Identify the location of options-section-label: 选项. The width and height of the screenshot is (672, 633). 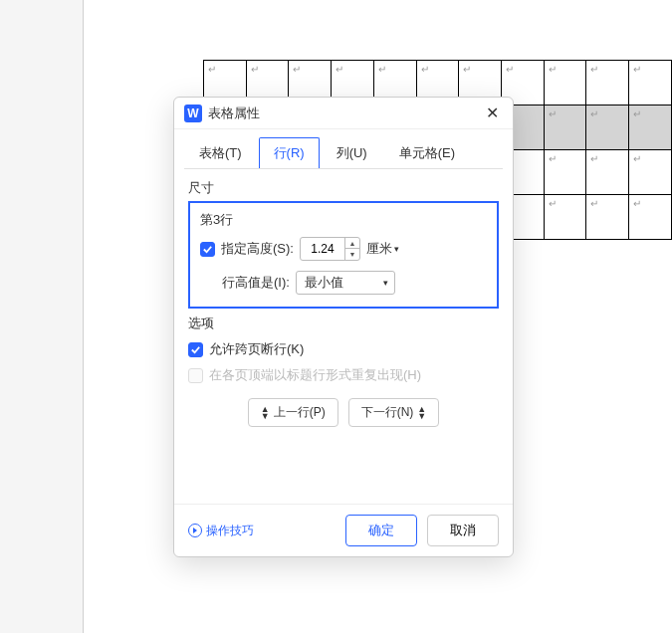
(343, 323).